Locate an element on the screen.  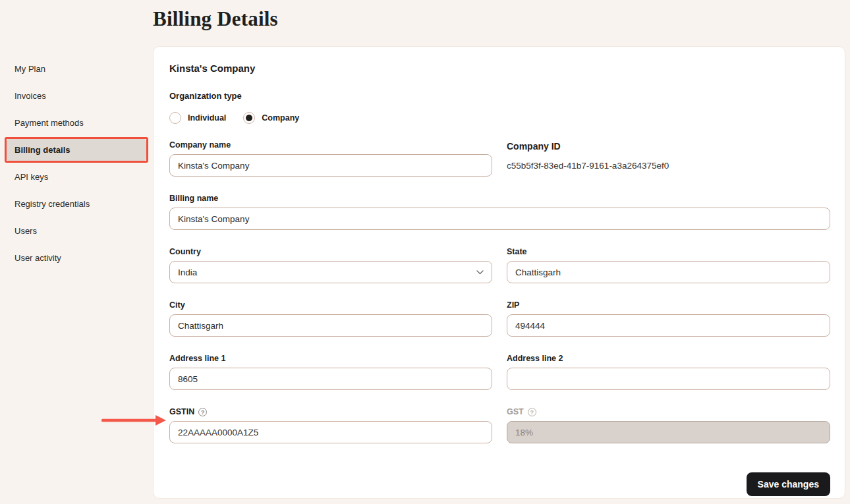
billing-name-input is located at coordinates (499, 219).